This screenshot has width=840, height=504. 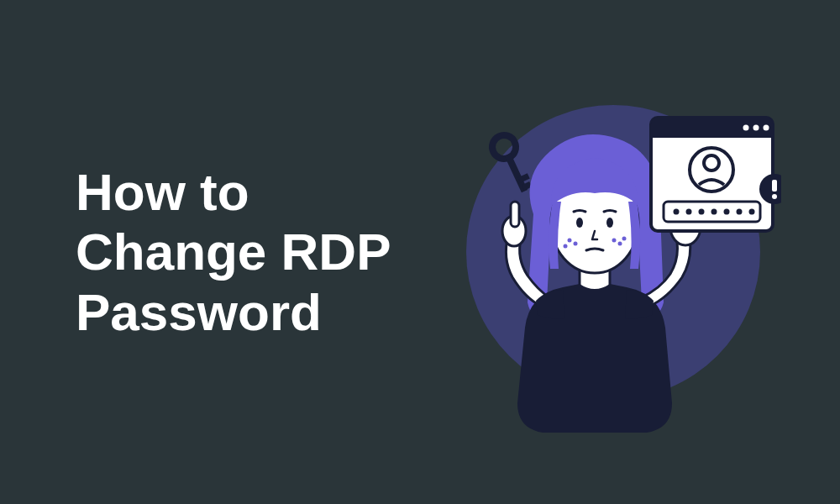 I want to click on login-window-icon, so click(x=712, y=175).